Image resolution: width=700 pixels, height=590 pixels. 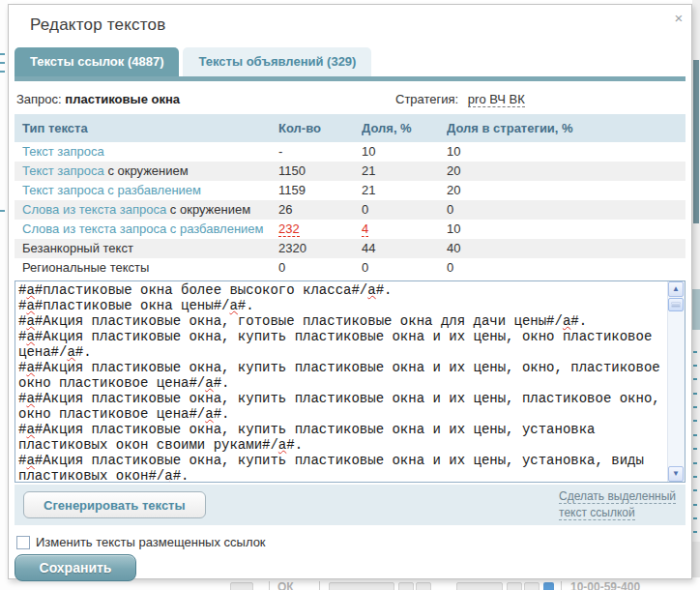 What do you see at coordinates (147, 191) in the screenshot?
I see `text-type-cell: Текст запроса с разбавлением` at bounding box center [147, 191].